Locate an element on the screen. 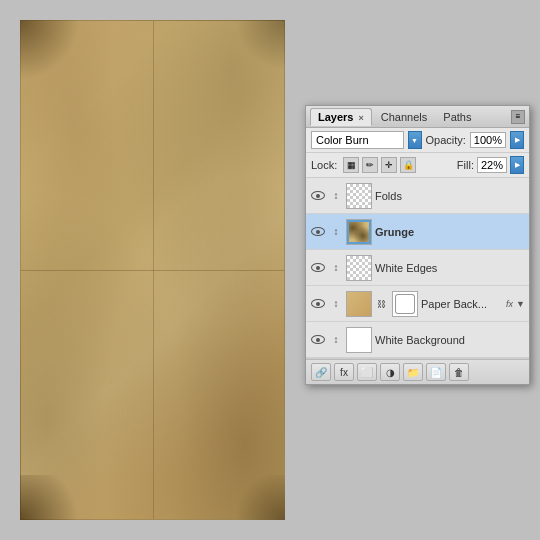  thumb-mask-inner is located at coordinates (405, 304).